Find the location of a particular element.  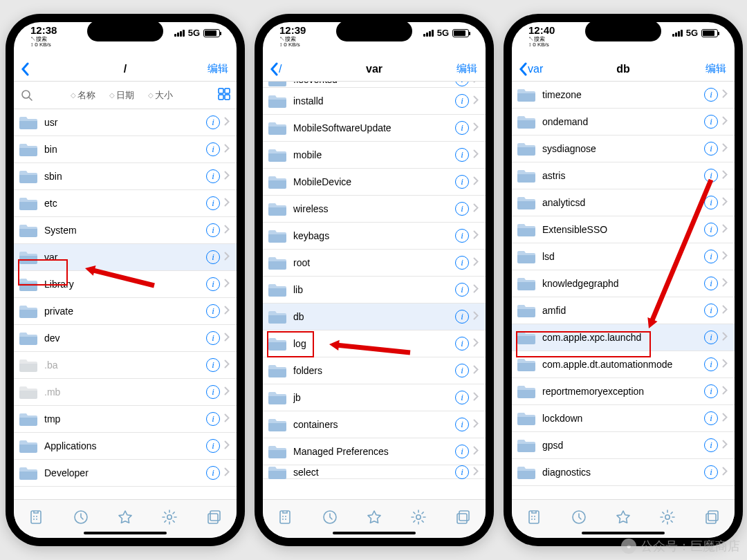

folder-row: Applications i is located at coordinates (125, 447).